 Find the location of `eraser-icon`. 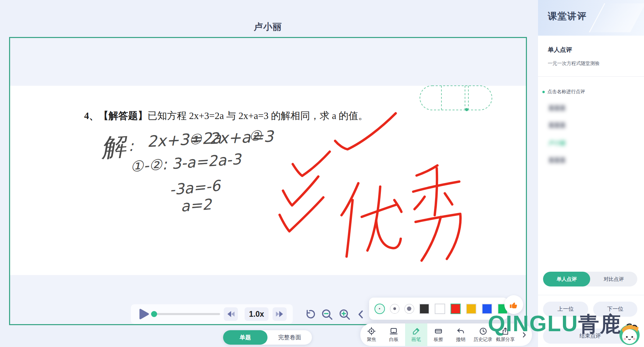

eraser-icon is located at coordinates (438, 331).